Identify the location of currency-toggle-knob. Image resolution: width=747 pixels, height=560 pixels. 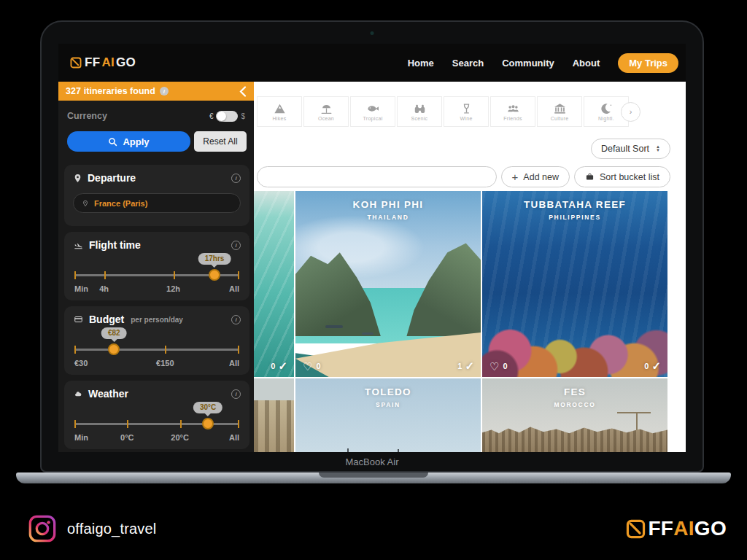
(222, 117).